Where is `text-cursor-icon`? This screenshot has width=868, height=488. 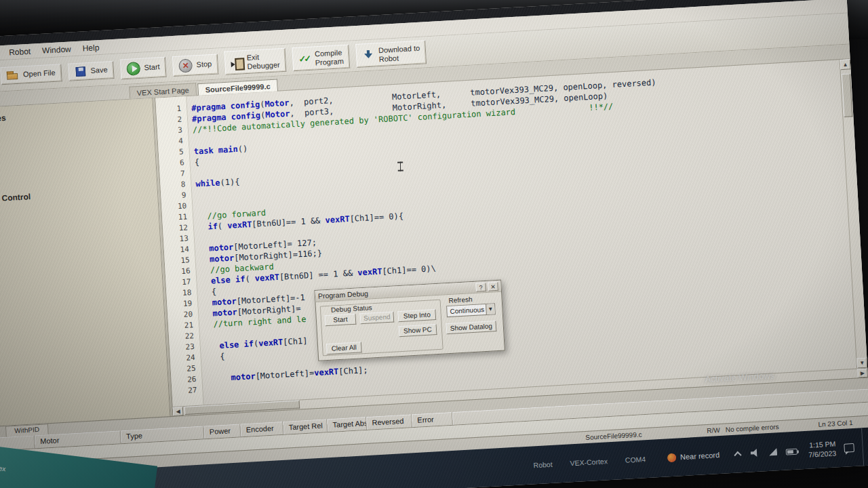 text-cursor-icon is located at coordinates (400, 166).